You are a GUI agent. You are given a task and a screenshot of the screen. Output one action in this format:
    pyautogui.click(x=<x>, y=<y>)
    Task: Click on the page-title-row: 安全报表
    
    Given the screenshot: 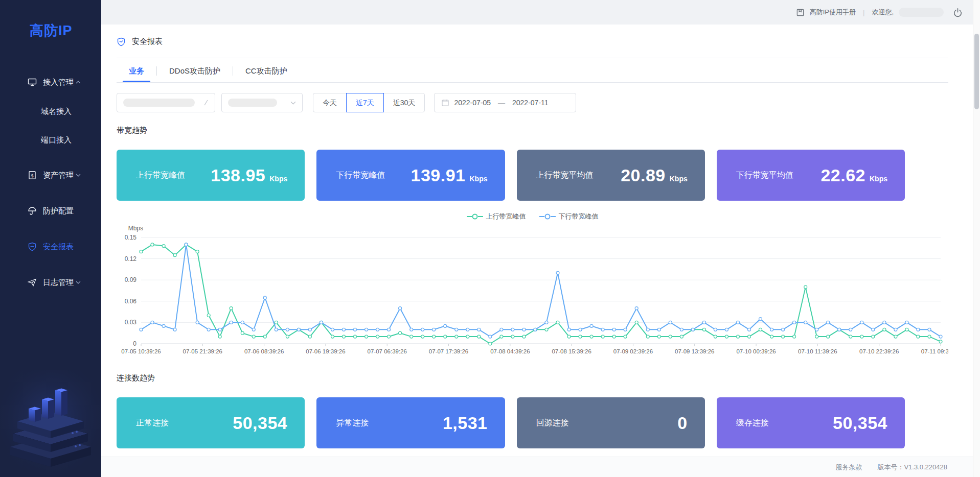 What is the action you would take?
    pyautogui.click(x=533, y=42)
    